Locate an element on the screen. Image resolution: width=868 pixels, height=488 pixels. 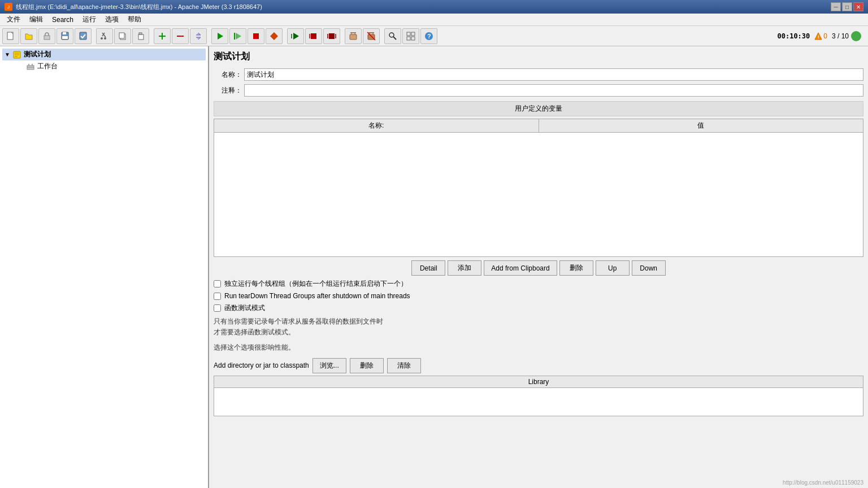
remove-button is located at coordinates (180, 36).